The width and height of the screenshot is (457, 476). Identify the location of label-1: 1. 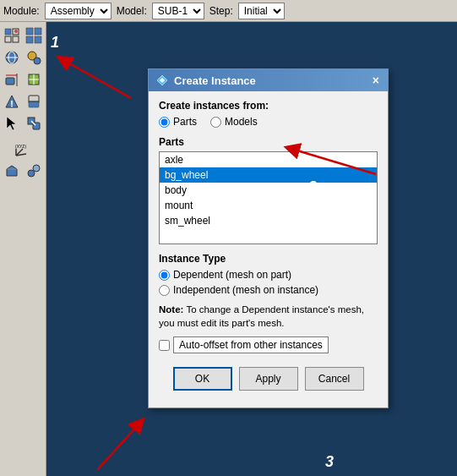
(55, 42).